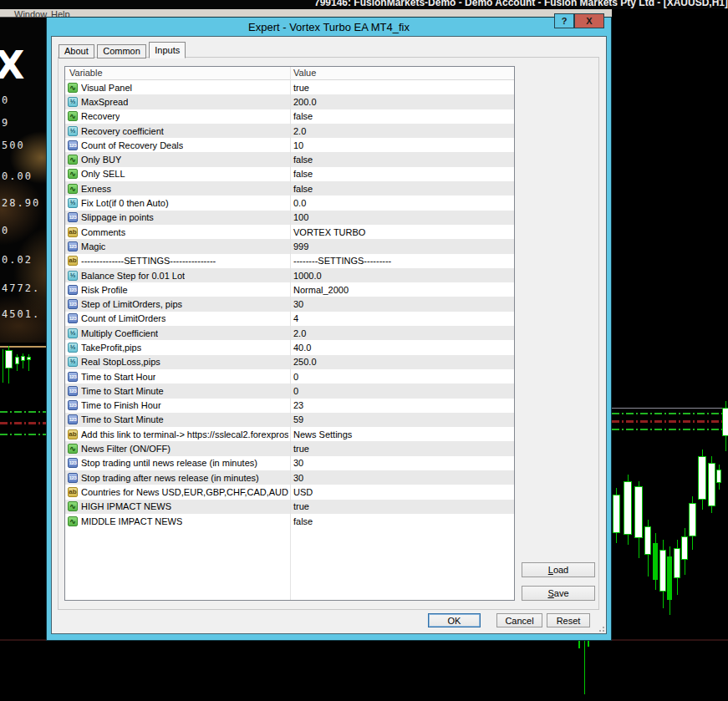 The height and width of the screenshot is (701, 728). I want to click on tab-strip: About Common Inputs, so click(122, 50).